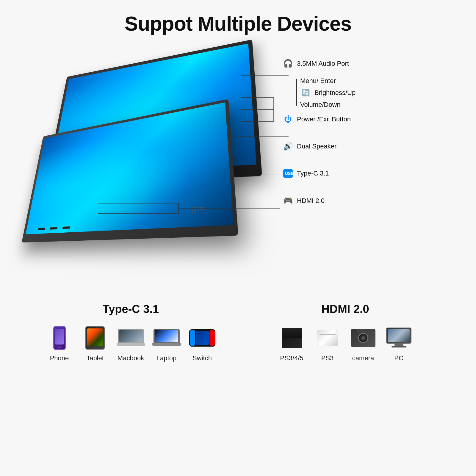 The image size is (476, 476). Describe the element at coordinates (288, 119) in the screenshot. I see `power-icon: ⏻` at that location.